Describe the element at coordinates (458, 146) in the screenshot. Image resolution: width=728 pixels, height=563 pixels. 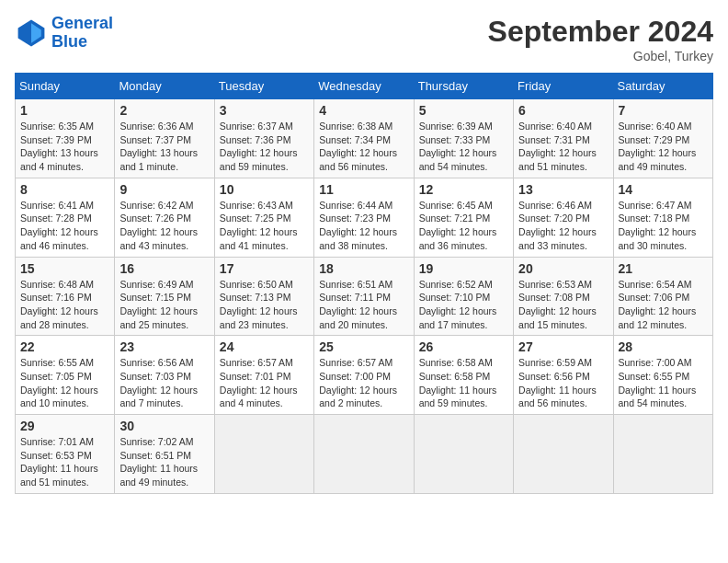
I see `day-detail: Sunrise: 6:39 AMSunset: 7:33 PMDaylight:…` at that location.